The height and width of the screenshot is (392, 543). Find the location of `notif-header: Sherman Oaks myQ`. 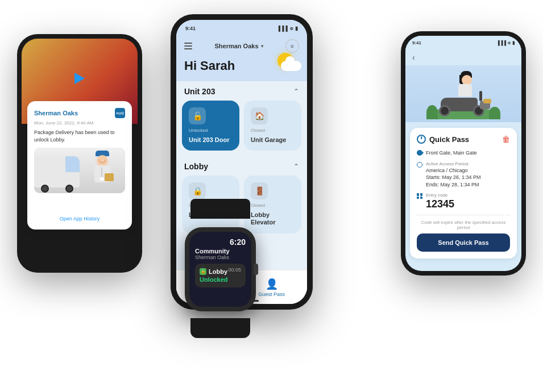

notif-header: Sherman Oaks myQ is located at coordinates (80, 113).